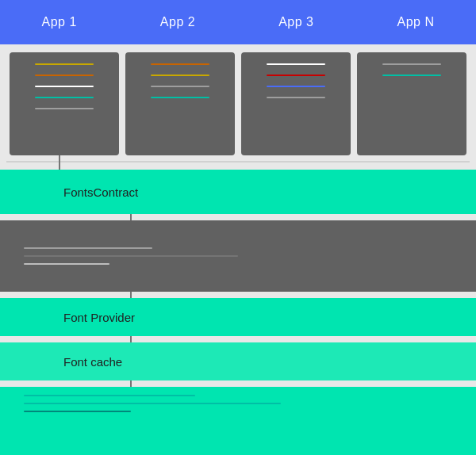 The width and height of the screenshot is (476, 455). What do you see at coordinates (101, 192) in the screenshot?
I see `fonts-contract-label: FontsContract` at bounding box center [101, 192].